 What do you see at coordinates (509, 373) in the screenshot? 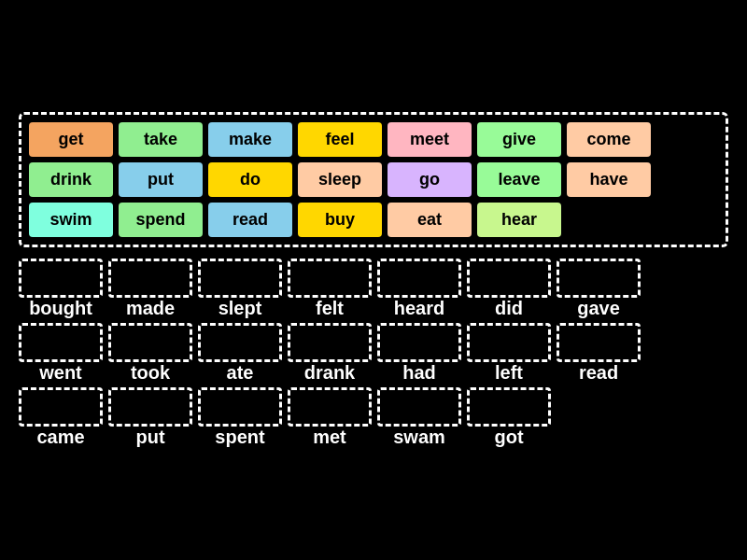
I see `answer-label-1-5: left` at bounding box center [509, 373].